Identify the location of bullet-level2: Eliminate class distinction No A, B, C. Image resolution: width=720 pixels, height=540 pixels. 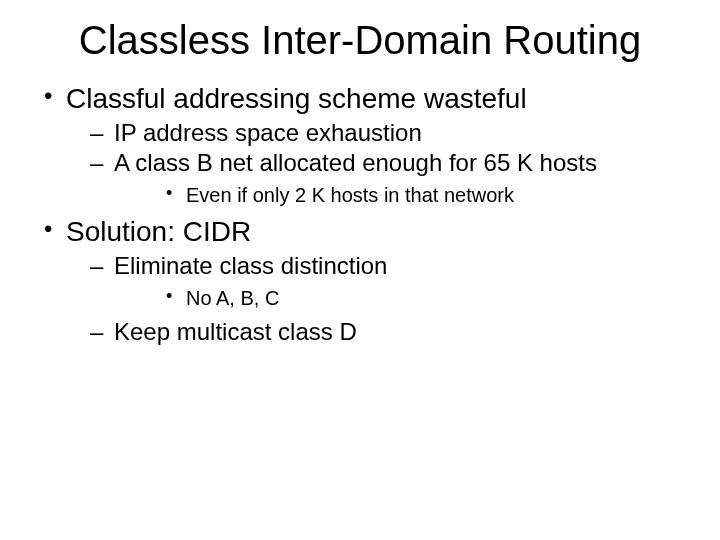
(373, 281).